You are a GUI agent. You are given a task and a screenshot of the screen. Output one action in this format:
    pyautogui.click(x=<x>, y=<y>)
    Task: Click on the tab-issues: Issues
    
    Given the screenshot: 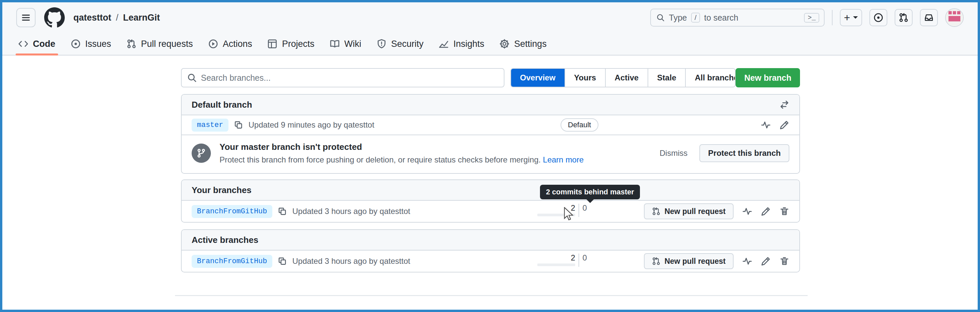 What is the action you would take?
    pyautogui.click(x=91, y=44)
    